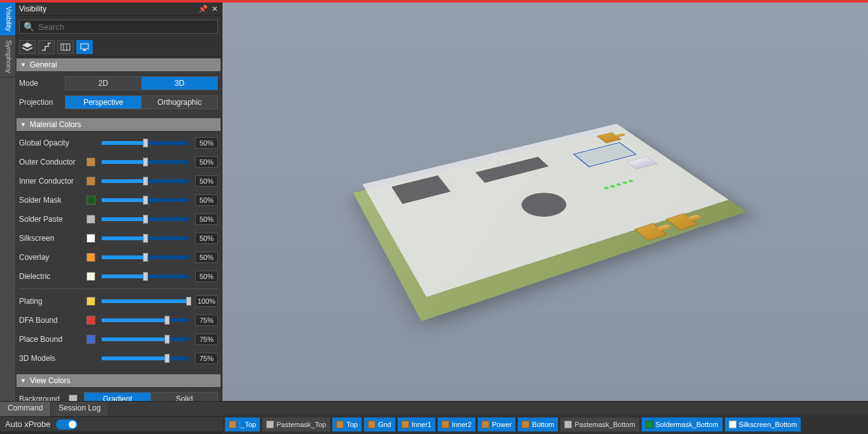 The image size is (868, 434). Describe the element at coordinates (118, 339) in the screenshot. I see `material-row: Place Bound75%` at that location.